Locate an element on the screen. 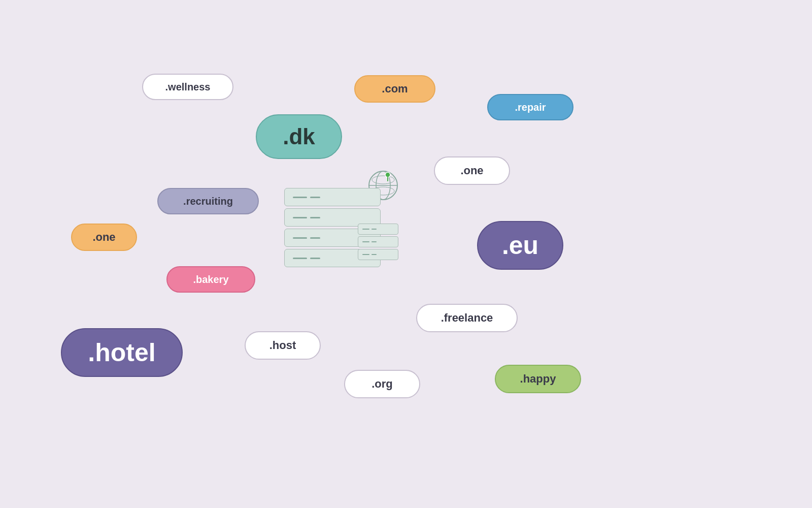 This screenshot has height=508, width=812. badge-eu: .eu is located at coordinates (520, 245).